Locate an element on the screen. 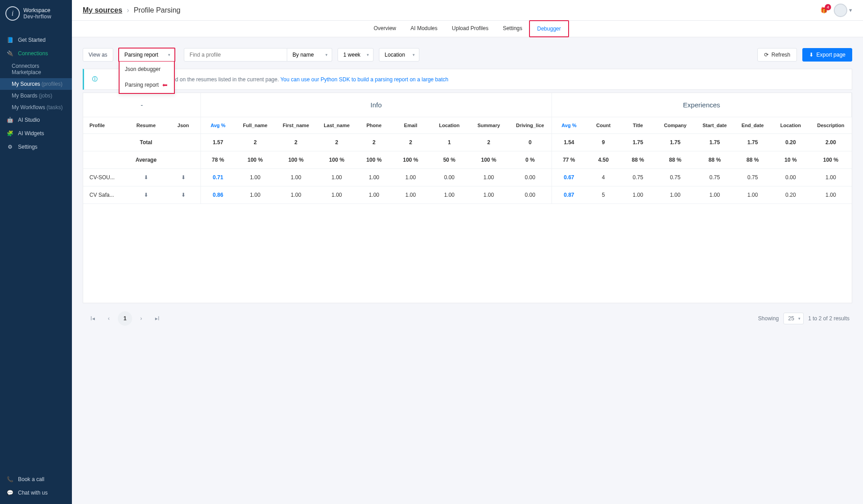 Image resolution: width=863 pixels, height=504 pixels. user-menu-button: ▾ is located at coordinates (843, 10).